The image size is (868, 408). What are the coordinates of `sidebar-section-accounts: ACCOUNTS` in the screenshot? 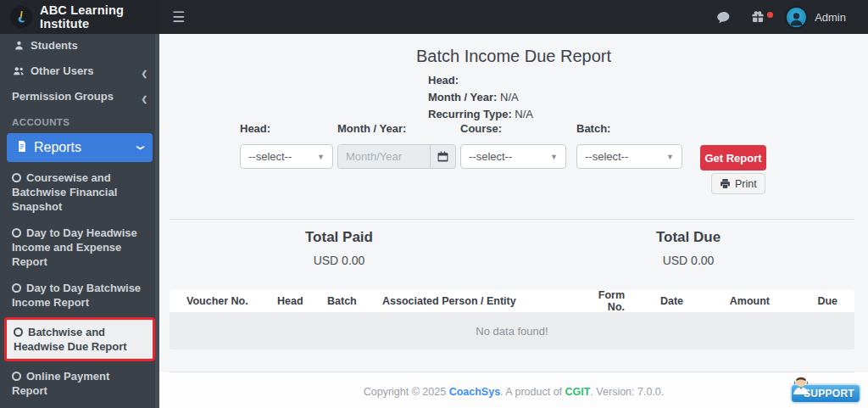 It's located at (80, 120).